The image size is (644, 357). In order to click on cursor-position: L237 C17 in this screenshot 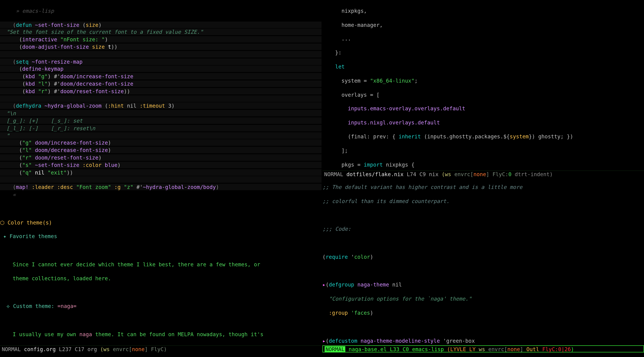, I will do `click(72, 350)`.